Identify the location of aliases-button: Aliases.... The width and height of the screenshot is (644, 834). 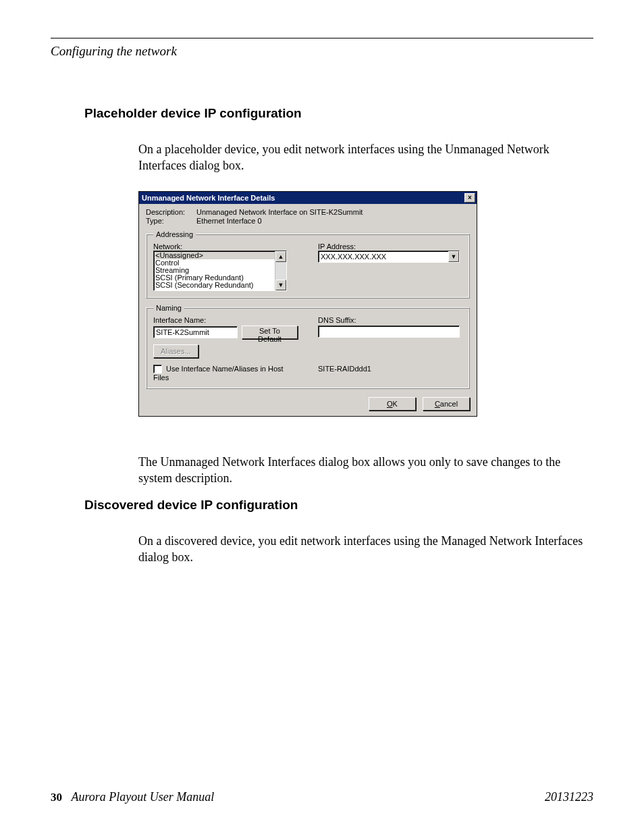
(176, 351).